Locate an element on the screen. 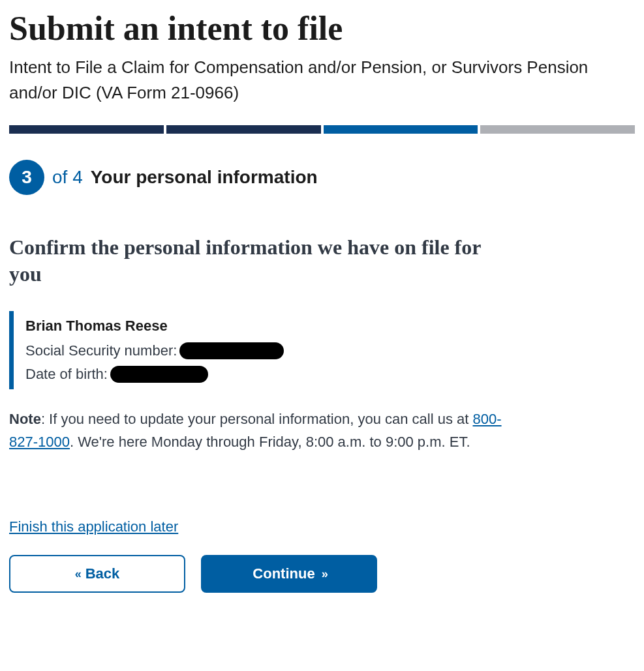 The image size is (644, 671). step-title: Your personal information is located at coordinates (204, 177).